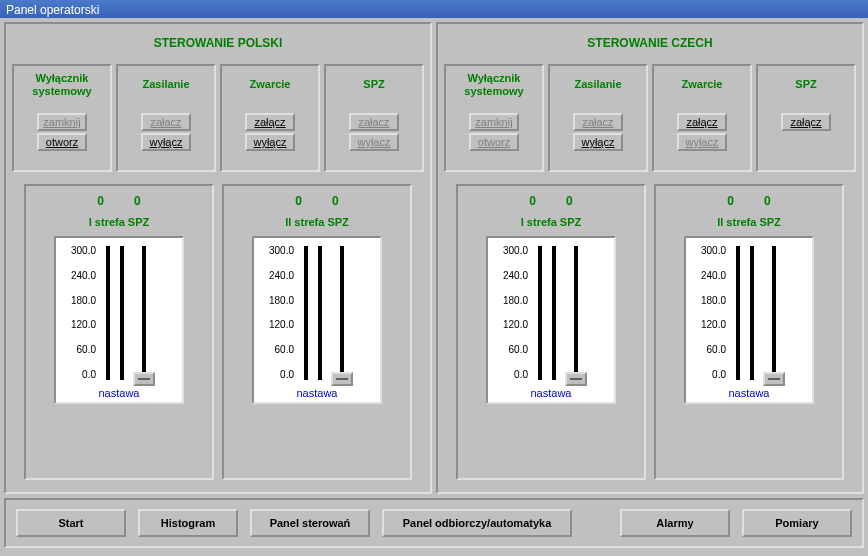  What do you see at coordinates (270, 118) in the screenshot?
I see `group-zwarcie-pl: Zwarcie załącz wyłącz` at bounding box center [270, 118].